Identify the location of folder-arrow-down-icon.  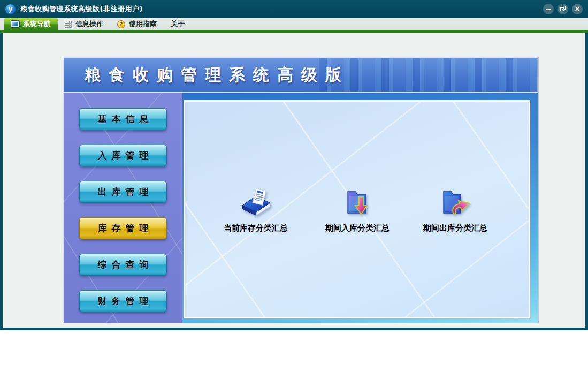
(357, 202).